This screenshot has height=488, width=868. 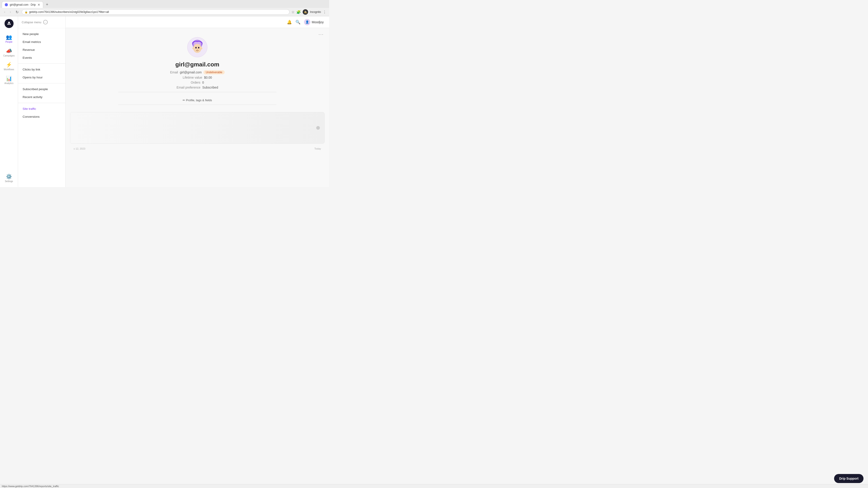 What do you see at coordinates (203, 82) in the screenshot?
I see `orders-value: 0` at bounding box center [203, 82].